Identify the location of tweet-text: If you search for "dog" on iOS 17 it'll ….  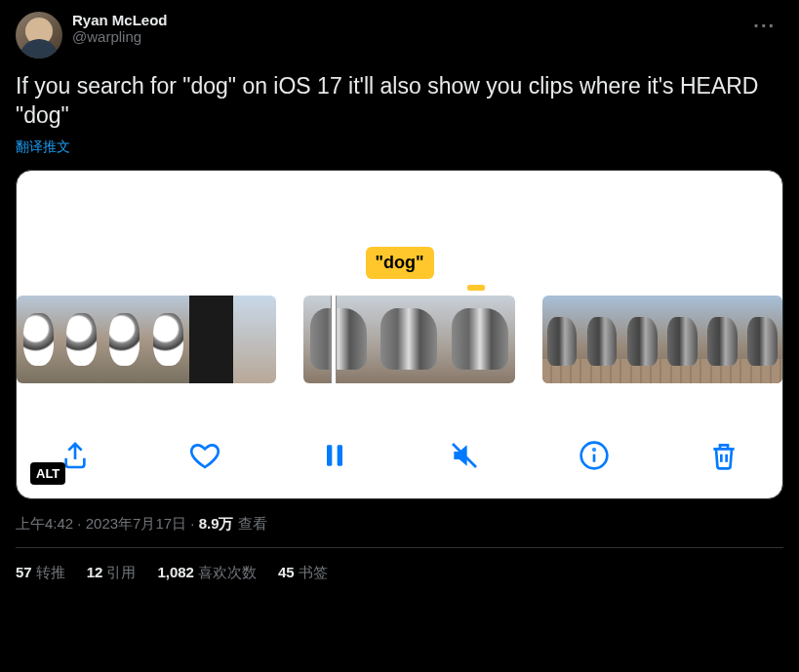
(400, 101).